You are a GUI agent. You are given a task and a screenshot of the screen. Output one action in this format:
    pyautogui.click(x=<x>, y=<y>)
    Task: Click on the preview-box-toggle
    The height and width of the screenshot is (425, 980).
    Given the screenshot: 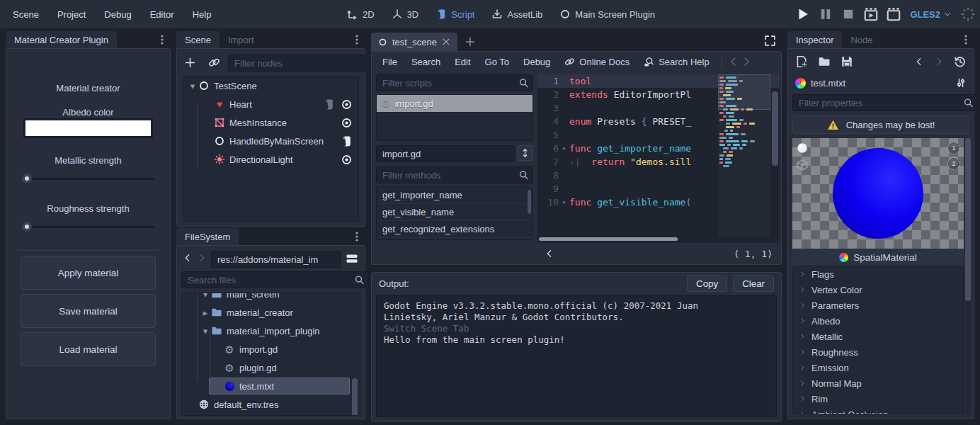 What is the action you would take?
    pyautogui.click(x=802, y=165)
    